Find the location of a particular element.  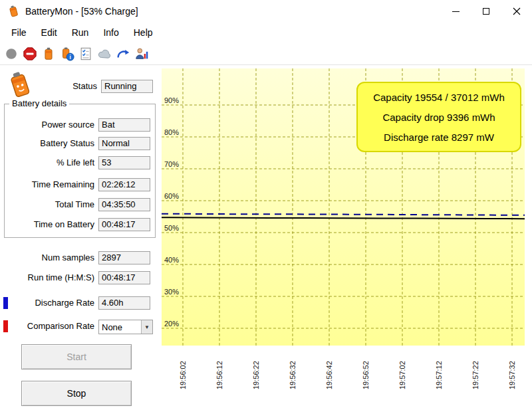

power-source-field: Bat is located at coordinates (124, 125).